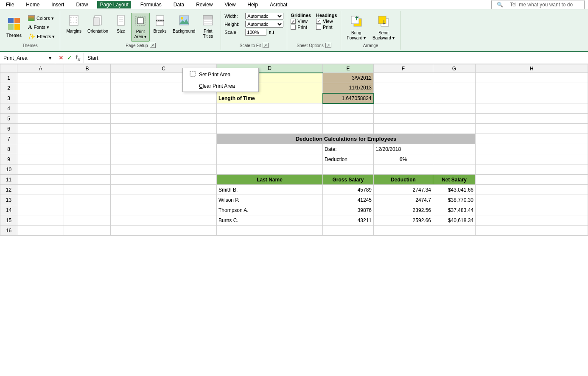 The width and height of the screenshot is (588, 376). Describe the element at coordinates (403, 98) in the screenshot. I see `cell-f3` at that location.